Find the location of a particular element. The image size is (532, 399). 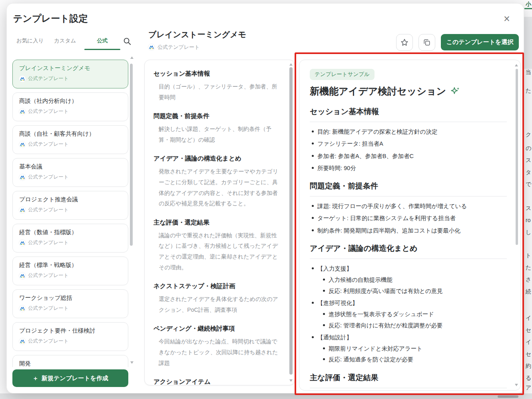

background-text-fragment: る is located at coordinates (528, 378).